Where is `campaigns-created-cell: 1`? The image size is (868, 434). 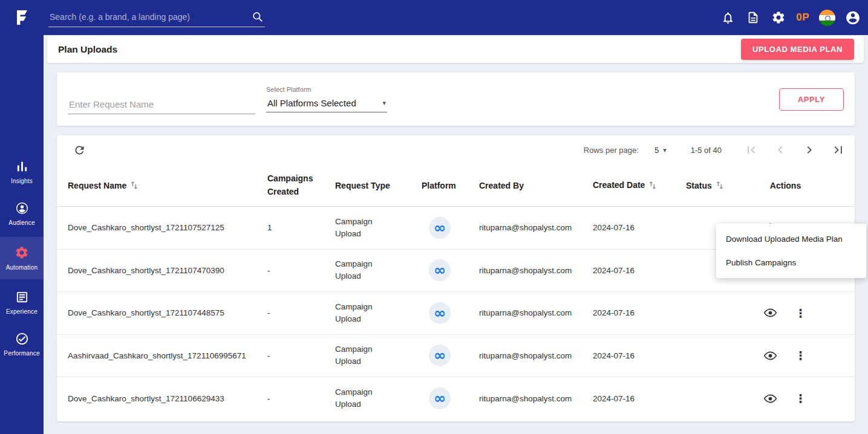 campaigns-created-cell: 1 is located at coordinates (301, 227).